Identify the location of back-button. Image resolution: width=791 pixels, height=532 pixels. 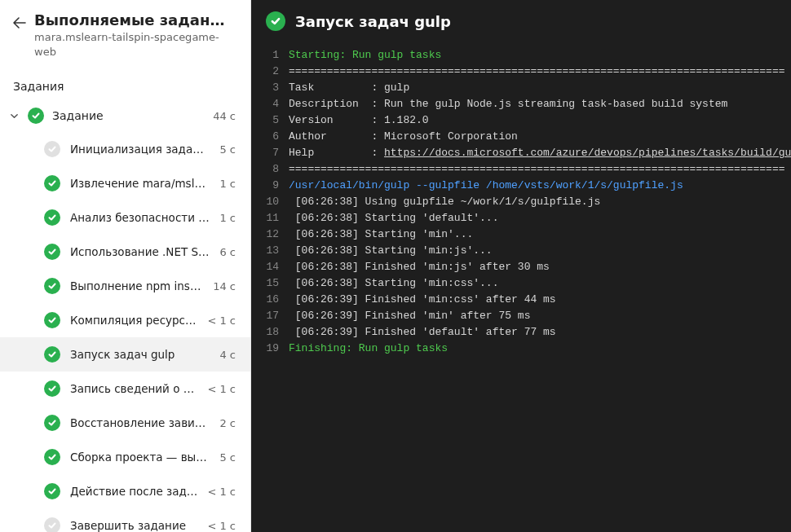
(20, 22).